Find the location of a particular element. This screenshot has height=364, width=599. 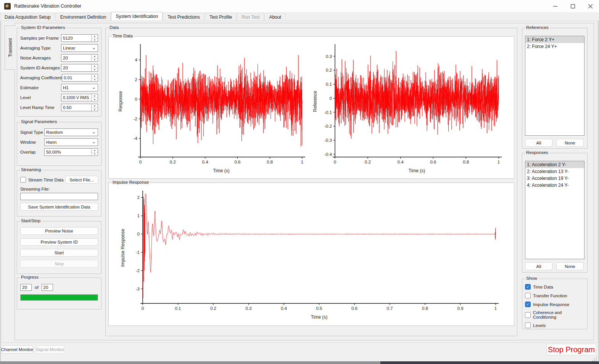

stream-time-data-checkbox: ✓ Stream Time Data is located at coordinates (42, 180).